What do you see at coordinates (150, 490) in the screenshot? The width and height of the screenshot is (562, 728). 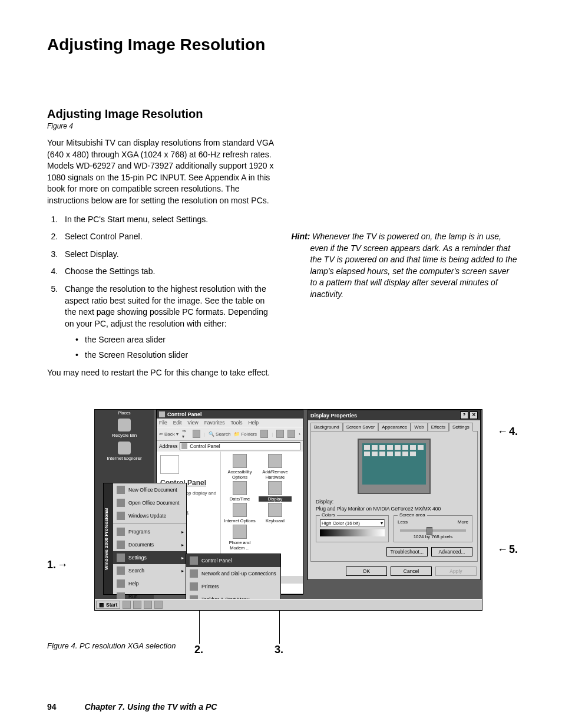 I see `sm-new-office: New Office Document` at bounding box center [150, 490].